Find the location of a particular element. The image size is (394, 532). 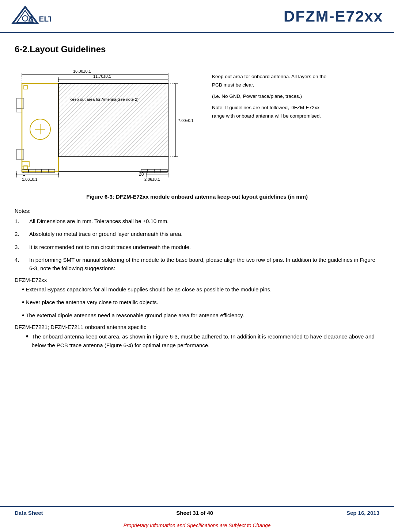

svg-text: Δ is located at coordinates (31, 19).